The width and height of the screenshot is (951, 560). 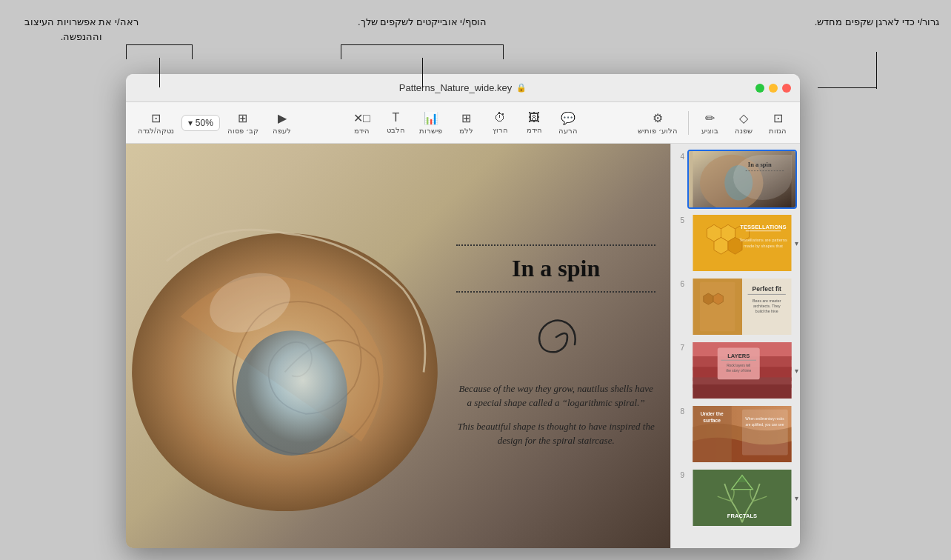 I want to click on svg-text: Under the, so click(x=713, y=413).